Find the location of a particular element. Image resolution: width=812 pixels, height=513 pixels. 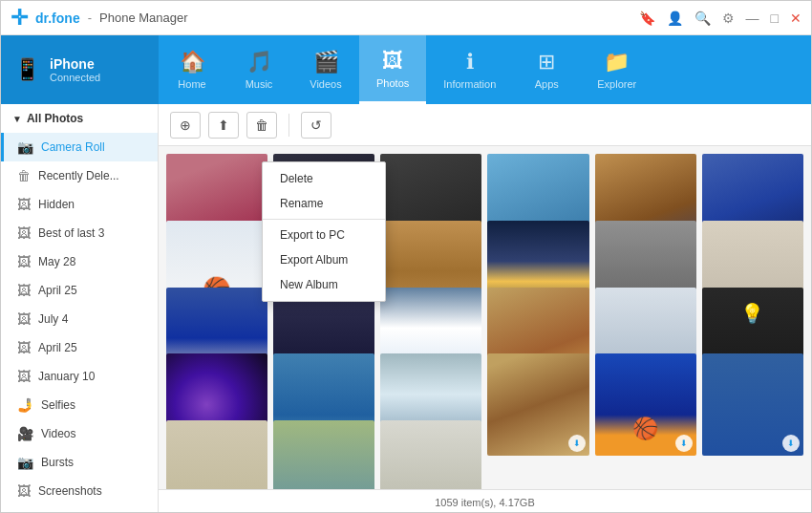

best-of-last-3-icon: 🖼 is located at coordinates (24, 233).